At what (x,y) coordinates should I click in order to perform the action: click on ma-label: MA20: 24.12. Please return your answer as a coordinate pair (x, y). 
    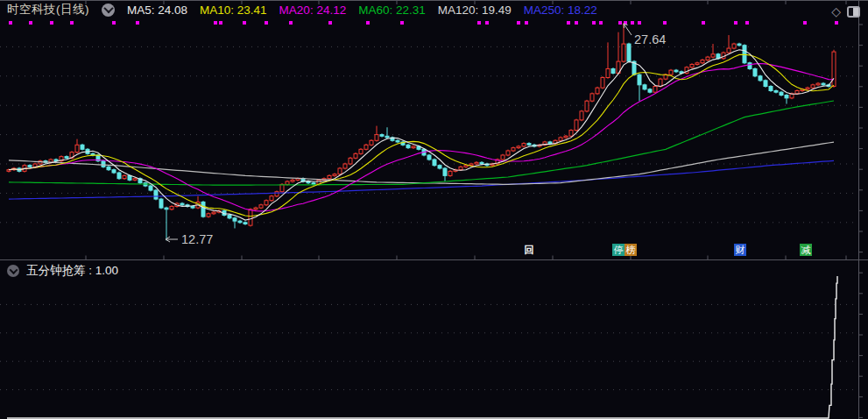
    Looking at the image, I should click on (314, 11).